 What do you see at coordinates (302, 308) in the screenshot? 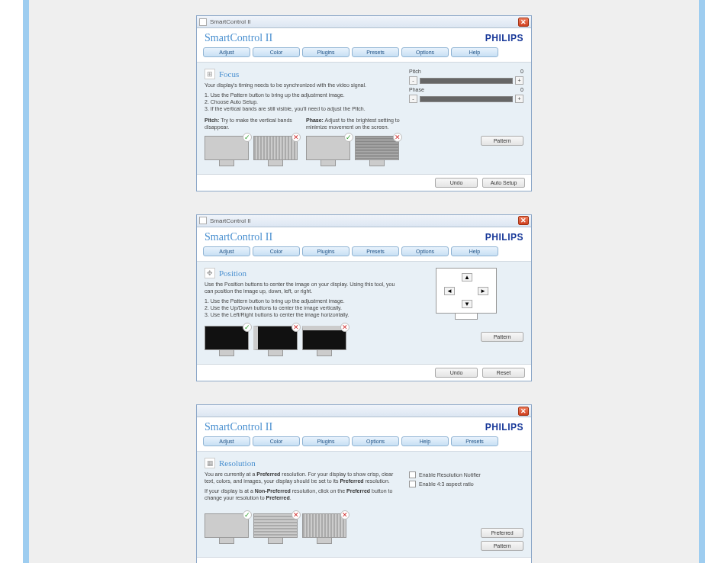
I see `pos-step2: 2. Use the Up/Down buttons to center the…` at bounding box center [302, 308].